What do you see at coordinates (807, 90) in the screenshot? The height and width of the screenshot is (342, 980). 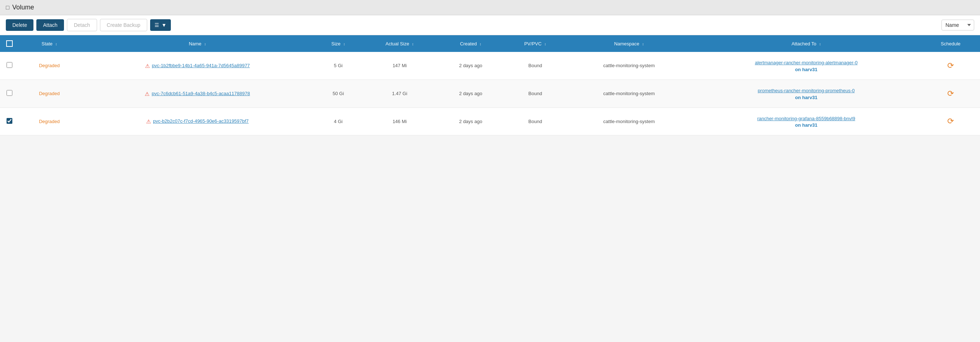 I see `attached-to-link: prometheus-rancher-monitoring-prometheus…` at bounding box center [807, 90].